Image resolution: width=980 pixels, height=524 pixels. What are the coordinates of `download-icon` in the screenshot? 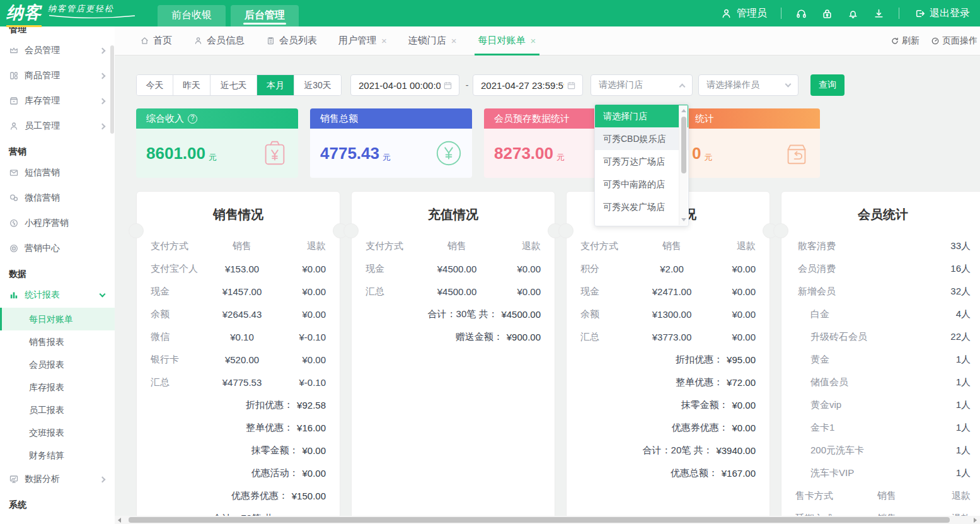 It's located at (879, 14).